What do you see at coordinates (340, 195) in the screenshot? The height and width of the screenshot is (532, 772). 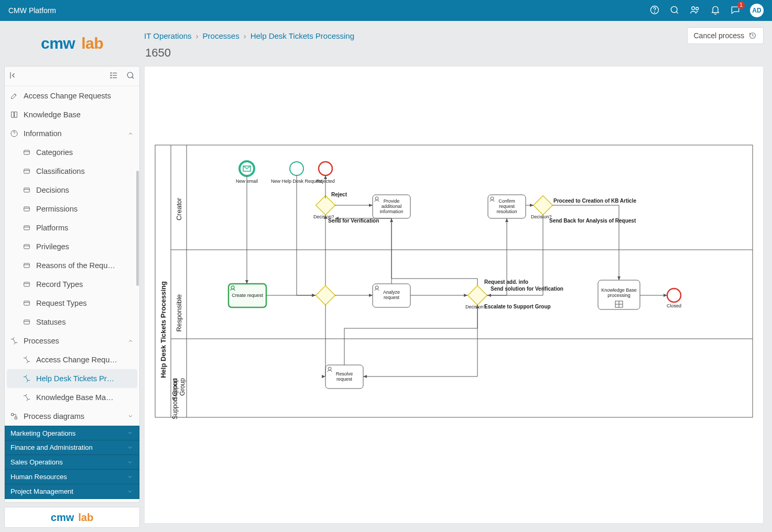 I see `svg-text: Reject` at bounding box center [340, 195].